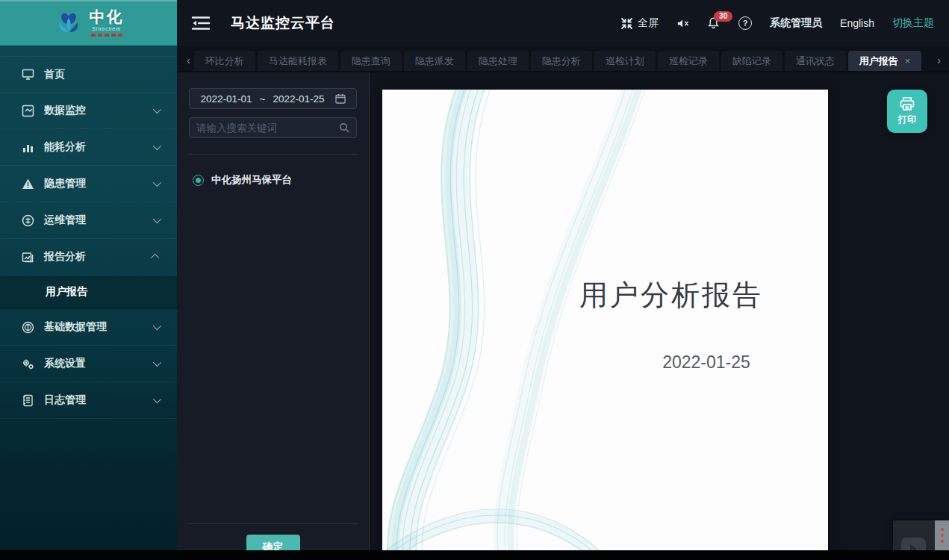 This screenshot has height=560, width=949. I want to click on print-label: 打印, so click(907, 119).